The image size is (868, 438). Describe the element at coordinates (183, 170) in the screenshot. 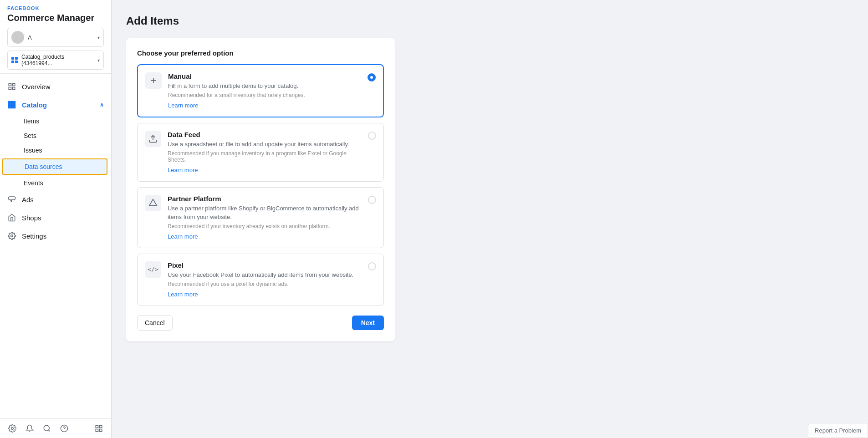

I see `data-feed-learn-more: Learn more` at that location.